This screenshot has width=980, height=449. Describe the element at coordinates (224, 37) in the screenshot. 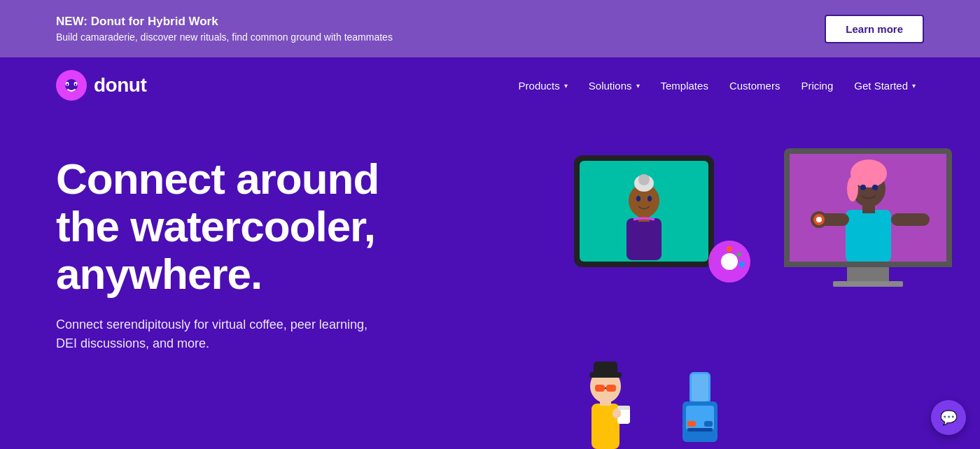

I see `banner-subtitle: Build camaraderie, discover new rituals,…` at that location.